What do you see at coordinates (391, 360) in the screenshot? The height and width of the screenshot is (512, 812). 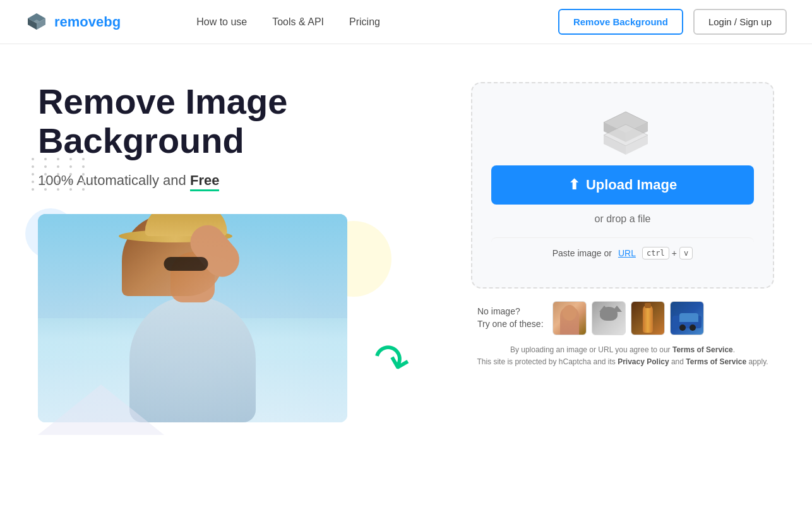 I see `arrow-decoration: ↷` at bounding box center [391, 360].